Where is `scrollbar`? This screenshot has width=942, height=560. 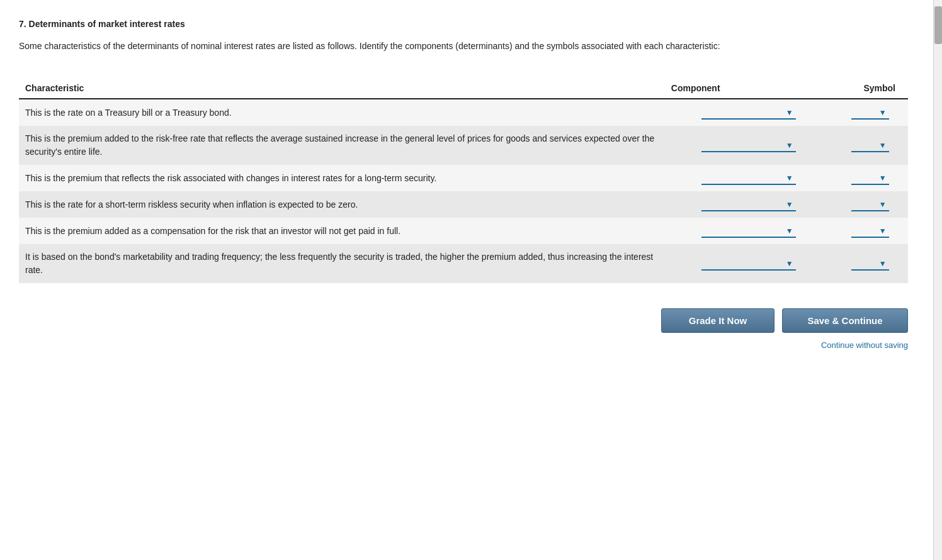
scrollbar is located at coordinates (938, 280).